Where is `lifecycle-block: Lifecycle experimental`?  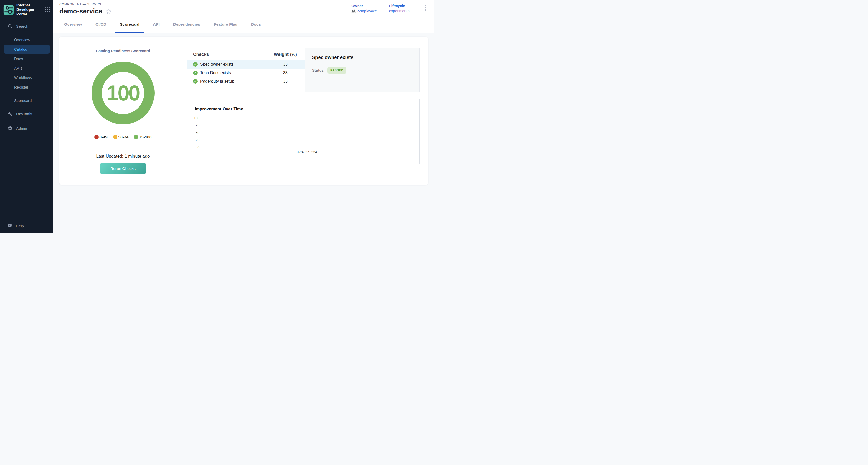 lifecycle-block: Lifecycle experimental is located at coordinates (400, 8).